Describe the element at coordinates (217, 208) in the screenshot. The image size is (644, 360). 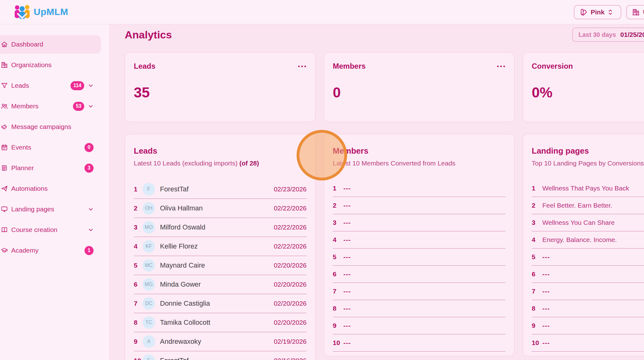
I see `lead-name: Oliva Hallman` at that location.